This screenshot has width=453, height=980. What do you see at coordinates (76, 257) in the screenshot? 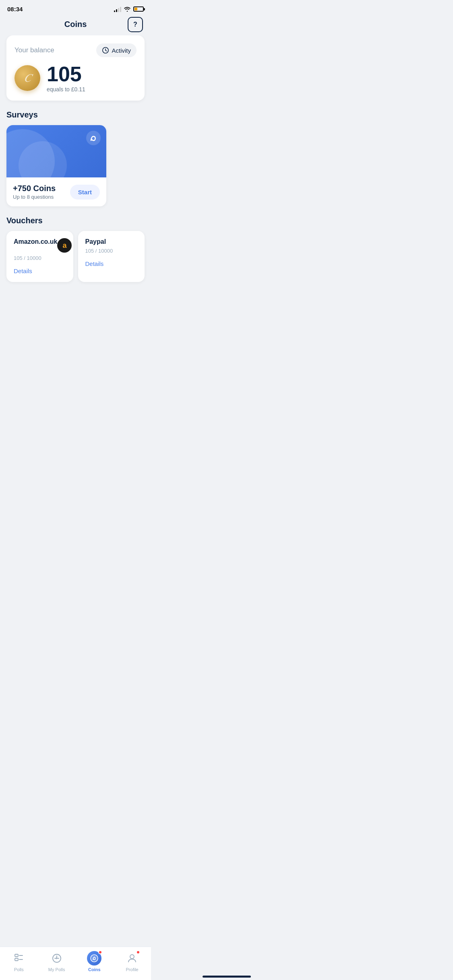
I see `vouchers-row: Amazon.co.uk a 105 / 10000 Details Paypa…` at bounding box center [76, 257].